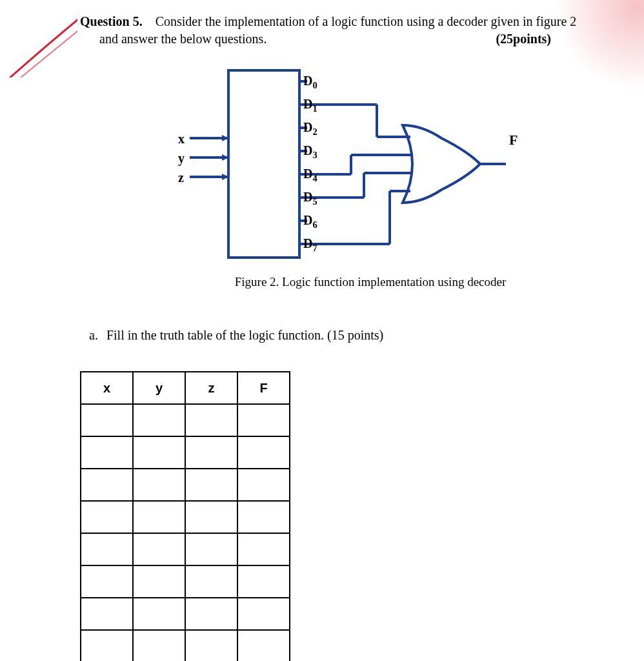 Image resolution: width=644 pixels, height=661 pixels. Describe the element at coordinates (523, 39) in the screenshot. I see `question-points: (25points)` at that location.